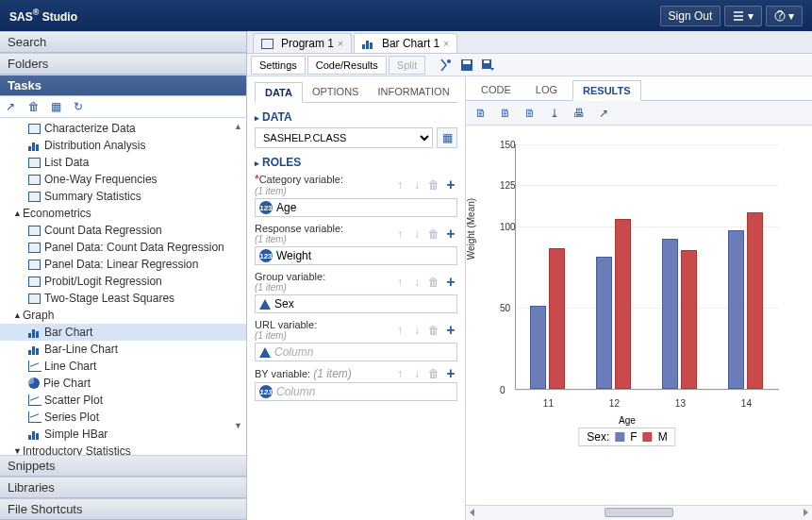 The image size is (812, 520). What do you see at coordinates (296, 392) in the screenshot?
I see `role-value: Column` at bounding box center [296, 392].